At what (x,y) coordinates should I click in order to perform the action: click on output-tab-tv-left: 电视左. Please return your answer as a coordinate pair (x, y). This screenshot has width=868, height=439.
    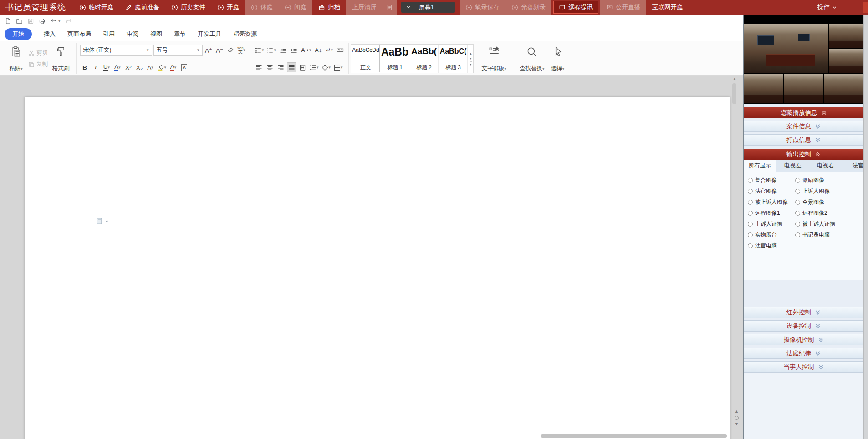
    Looking at the image, I should click on (793, 166).